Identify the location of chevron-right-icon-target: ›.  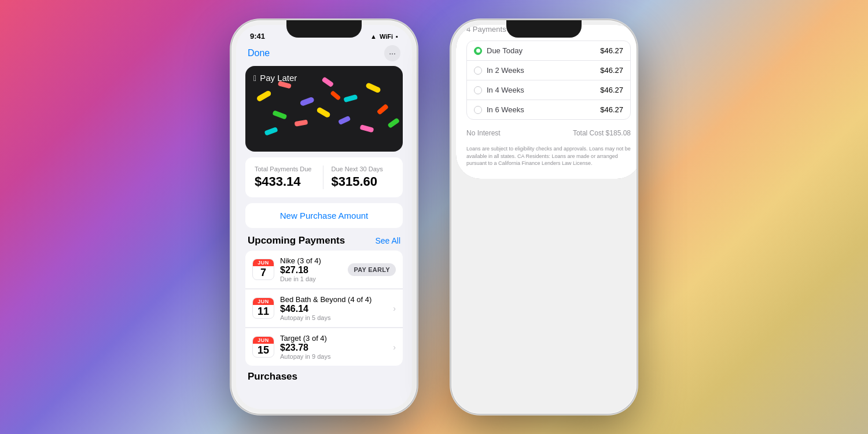
(395, 347).